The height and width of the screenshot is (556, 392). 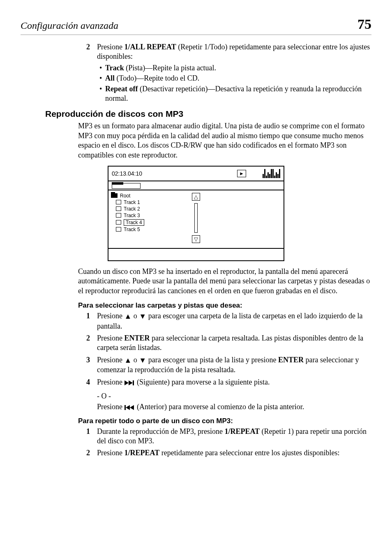 I want to click on section-title: Configuración avanzada, so click(x=69, y=25).